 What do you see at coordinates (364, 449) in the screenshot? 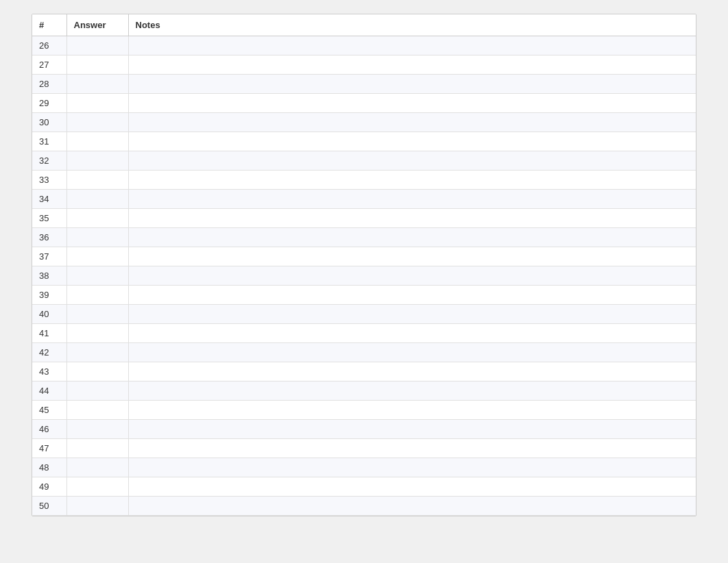
I see `table-row: 47` at bounding box center [364, 449].